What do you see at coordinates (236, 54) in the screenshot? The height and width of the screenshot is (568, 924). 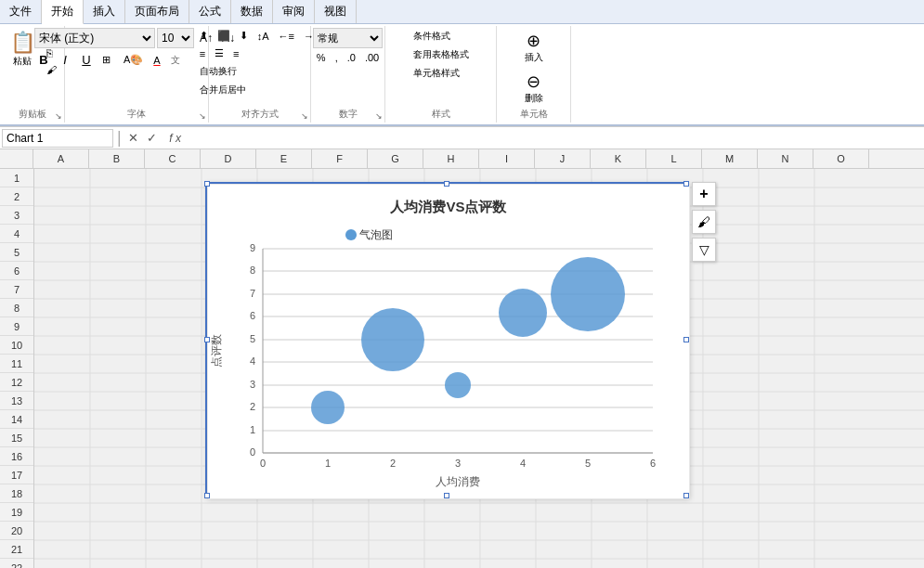 I see `align-right-button: ≡` at bounding box center [236, 54].